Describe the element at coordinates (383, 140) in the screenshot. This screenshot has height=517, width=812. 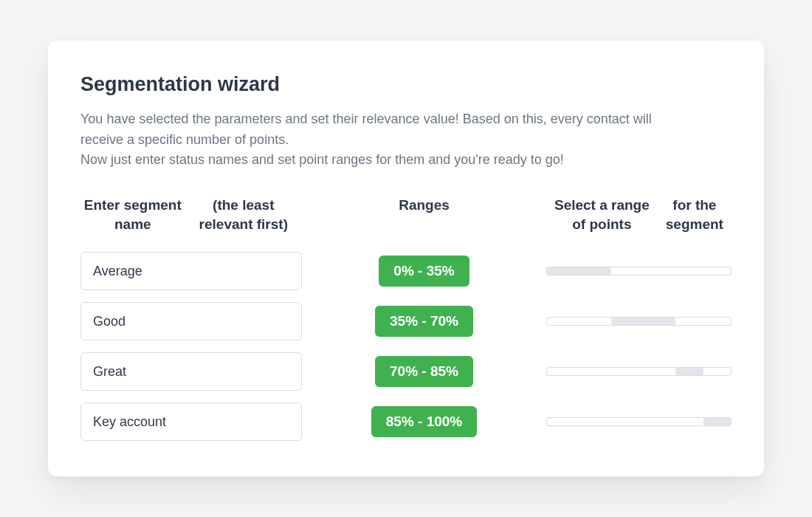
I see `page-description: You have selected the parameters and set…` at that location.